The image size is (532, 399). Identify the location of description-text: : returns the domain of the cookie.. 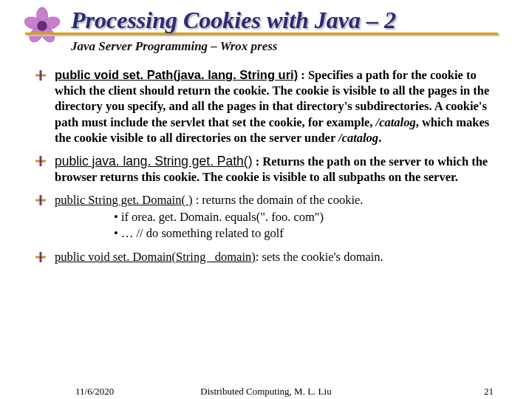
(278, 200).